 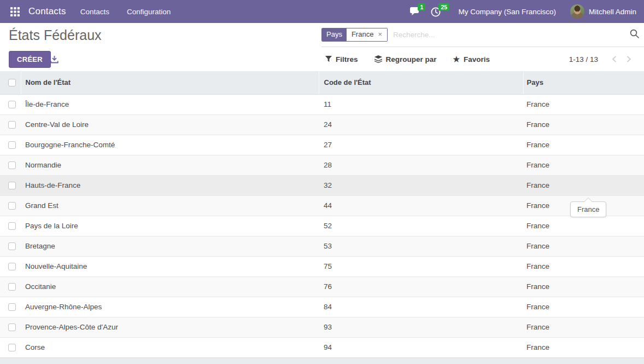 I want to click on filter-funnel-icon, so click(x=329, y=59).